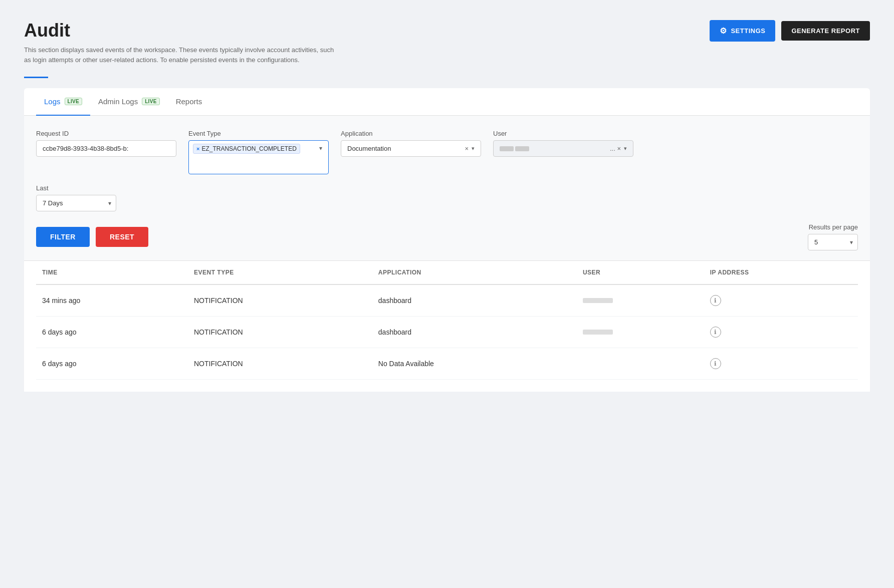  I want to click on user-group: User ... × ▾, so click(563, 143).